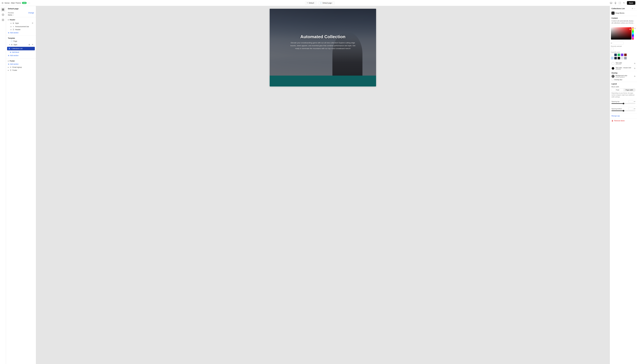 The height and width of the screenshot is (364, 637). Describe the element at coordinates (21, 52) in the screenshot. I see `add-block-btn: ⊕ Add block` at that location.